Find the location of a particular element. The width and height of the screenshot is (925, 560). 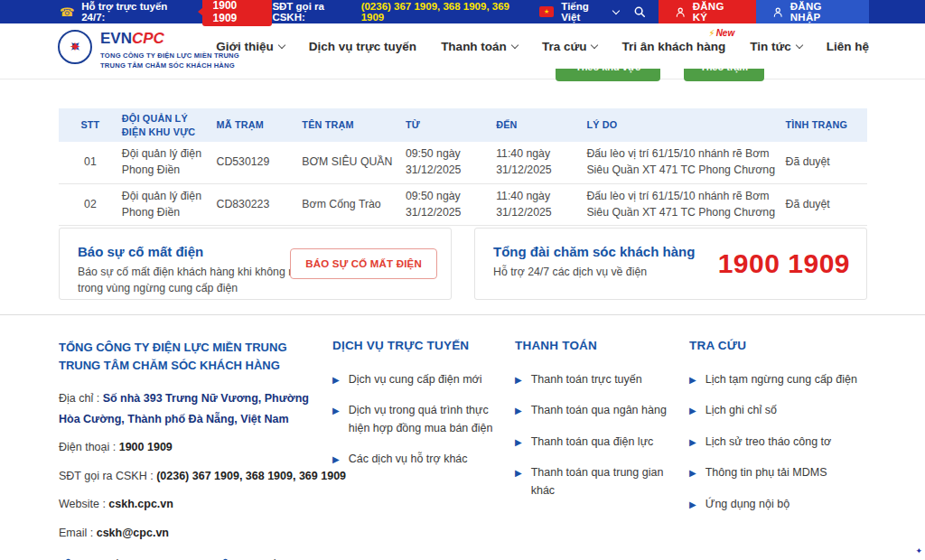

search-icon is located at coordinates (640, 12).